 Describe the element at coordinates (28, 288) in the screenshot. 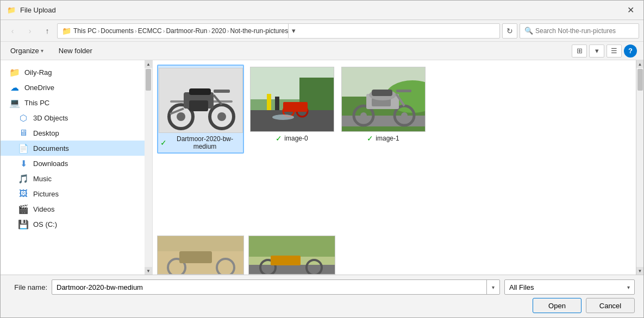

I see `filename-label: File name:` at that location.